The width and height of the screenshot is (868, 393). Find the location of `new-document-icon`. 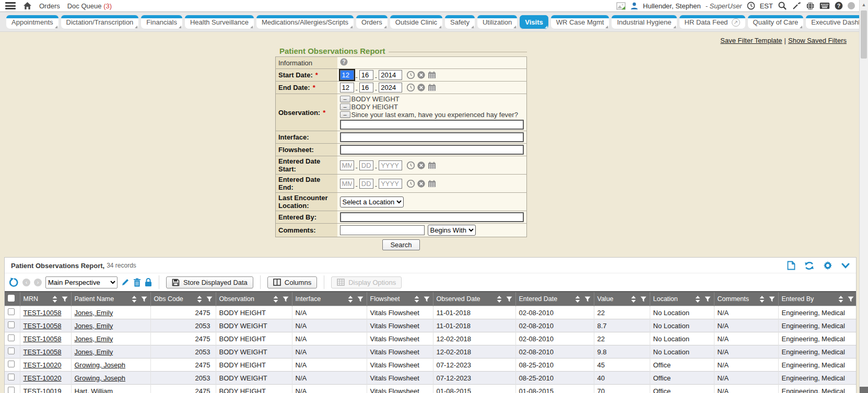

new-document-icon is located at coordinates (791, 265).